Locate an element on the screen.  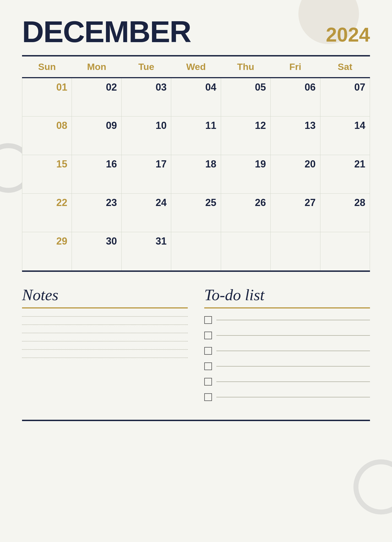
day-23: 23 is located at coordinates (97, 213).